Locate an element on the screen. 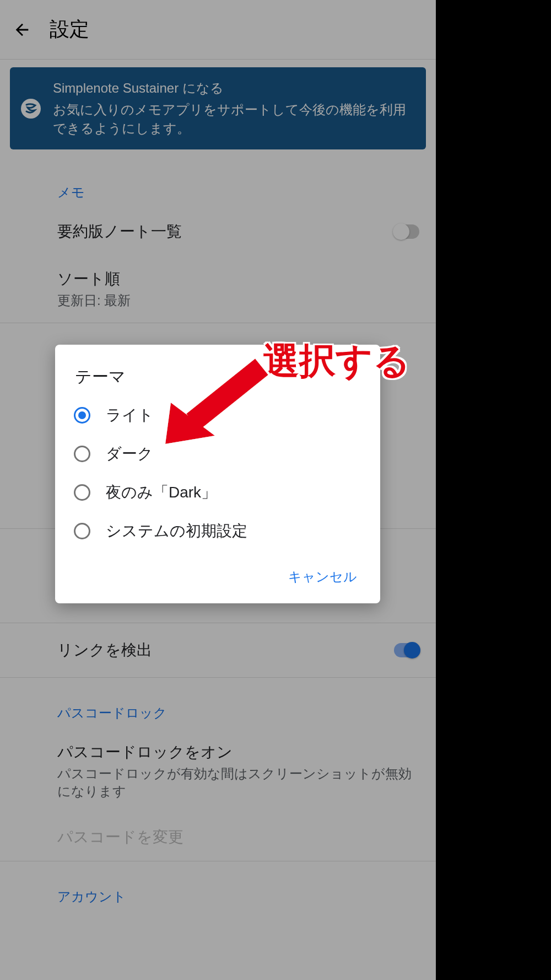 This screenshot has width=551, height=980. theme-option-system: システムの初期設定 is located at coordinates (218, 531).